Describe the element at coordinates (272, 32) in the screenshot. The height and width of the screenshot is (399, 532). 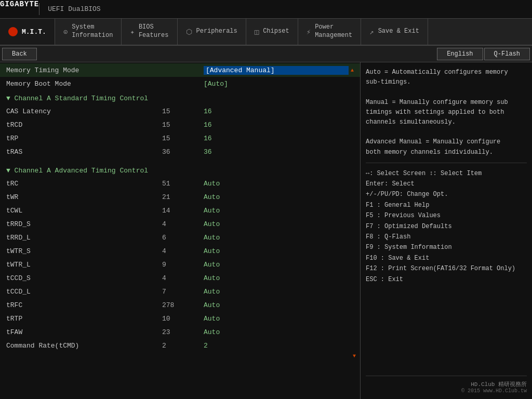
I see `tab-chipset: ◫ Chipset` at that location.